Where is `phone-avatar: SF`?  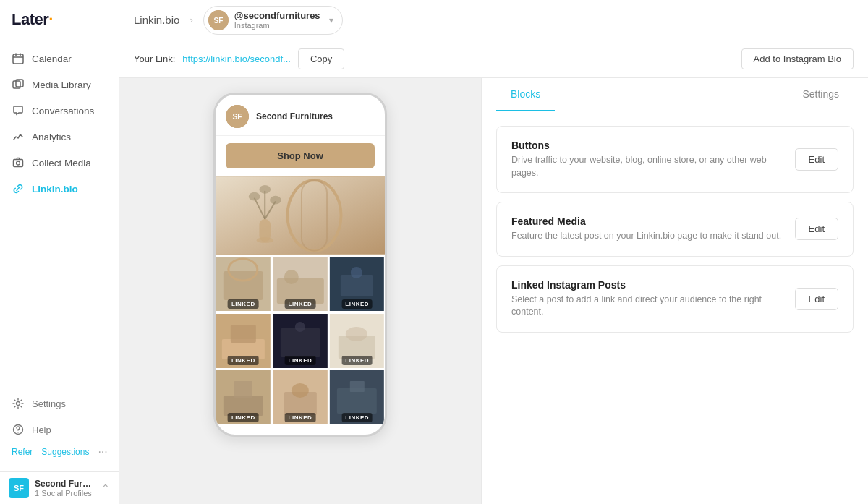
phone-avatar: SF is located at coordinates (237, 116).